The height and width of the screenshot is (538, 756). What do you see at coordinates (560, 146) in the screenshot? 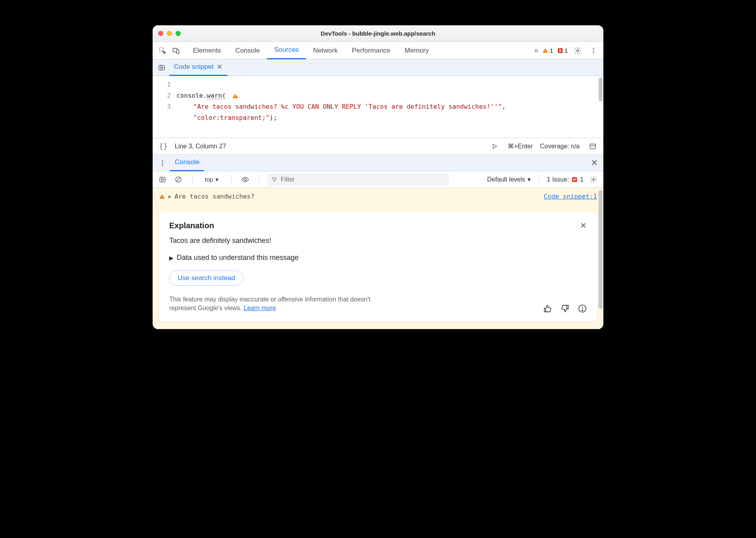
I see `coverage-label: Coverage: n/a` at bounding box center [560, 146].